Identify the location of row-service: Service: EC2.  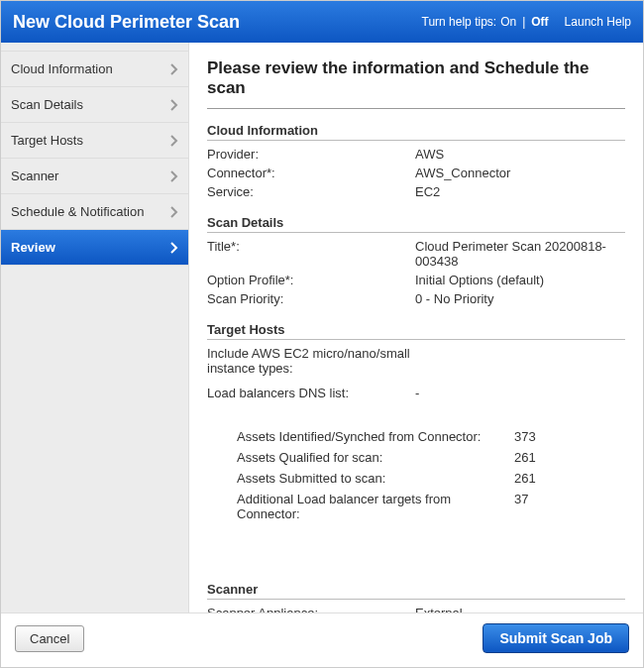
(416, 192).